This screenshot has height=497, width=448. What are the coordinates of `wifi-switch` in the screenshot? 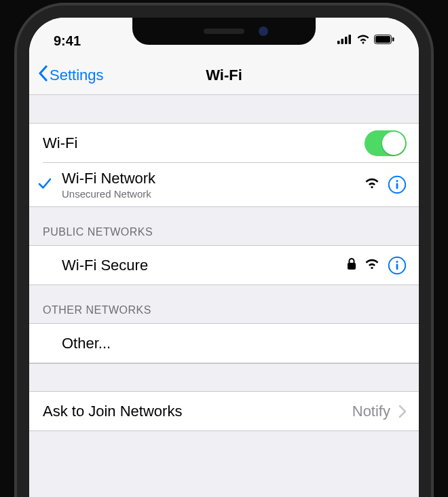 It's located at (386, 143).